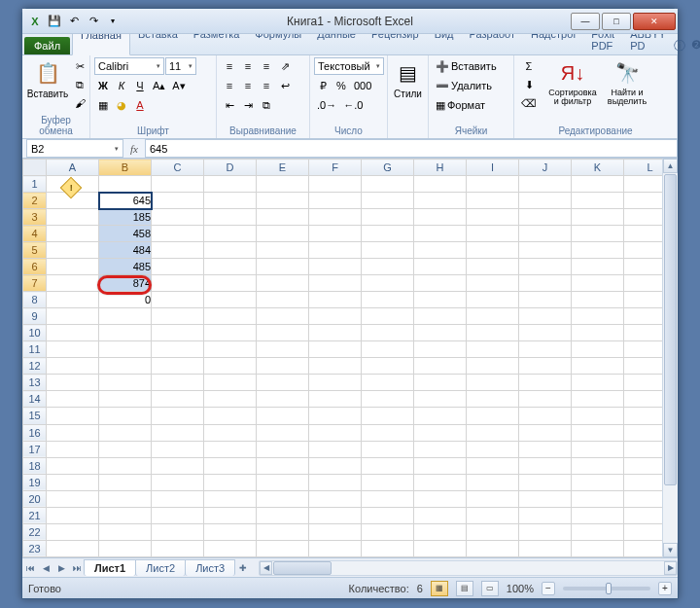 The width and height of the screenshot is (700, 608). Describe the element at coordinates (440, 167) in the screenshot. I see `column-header-H: H` at that location.